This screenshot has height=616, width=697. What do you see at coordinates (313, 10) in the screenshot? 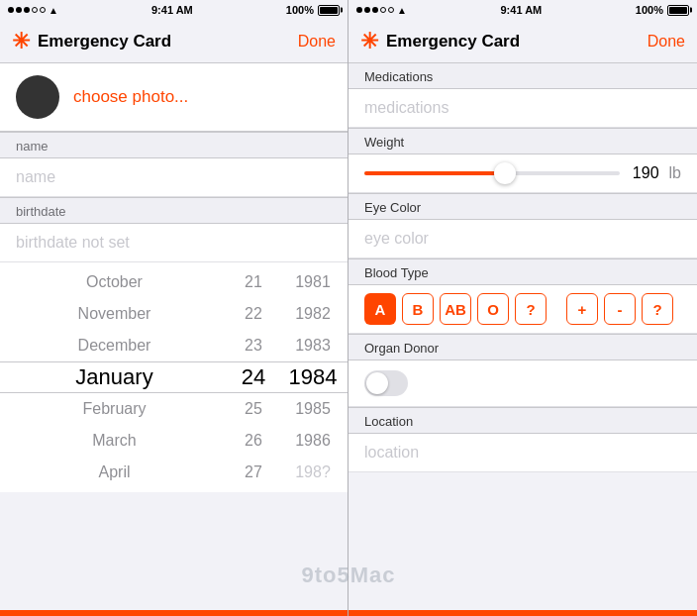
I see `status-right-left: 100%` at bounding box center [313, 10].